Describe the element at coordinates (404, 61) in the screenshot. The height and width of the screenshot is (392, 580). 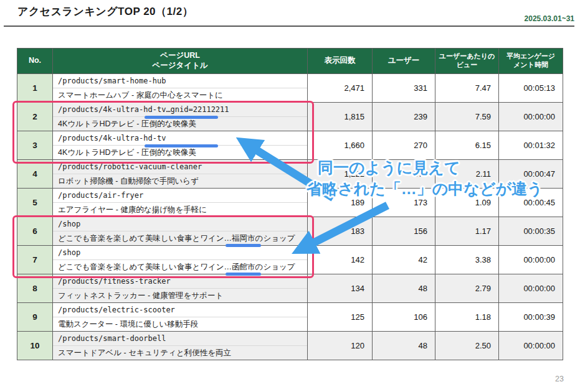
I see `column-header-users: ユーザー` at that location.